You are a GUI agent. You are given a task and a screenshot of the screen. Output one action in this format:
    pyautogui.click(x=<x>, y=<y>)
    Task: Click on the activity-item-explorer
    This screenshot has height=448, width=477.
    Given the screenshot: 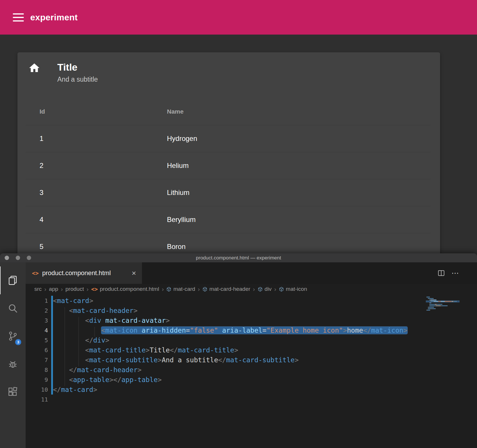 What is the action you would take?
    pyautogui.click(x=13, y=280)
    